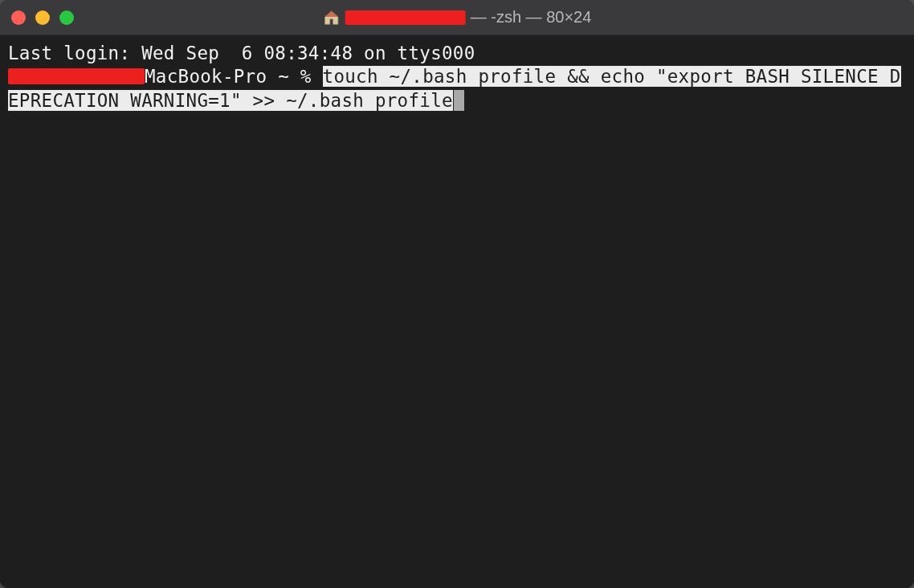 This screenshot has width=914, height=588. Describe the element at coordinates (234, 76) in the screenshot. I see `prompt-host: MacBook-Pro ~ %` at that location.